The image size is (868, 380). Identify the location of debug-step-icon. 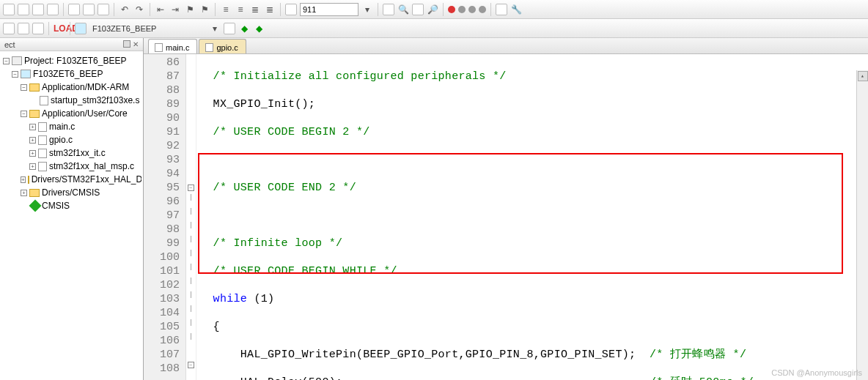
(462, 10).